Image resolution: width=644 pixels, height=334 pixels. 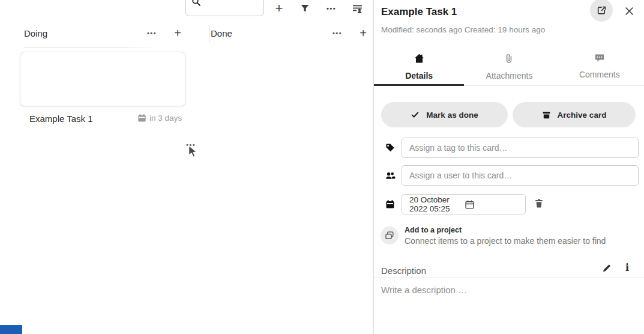 What do you see at coordinates (390, 175) in the screenshot?
I see `users-icon` at bounding box center [390, 175].